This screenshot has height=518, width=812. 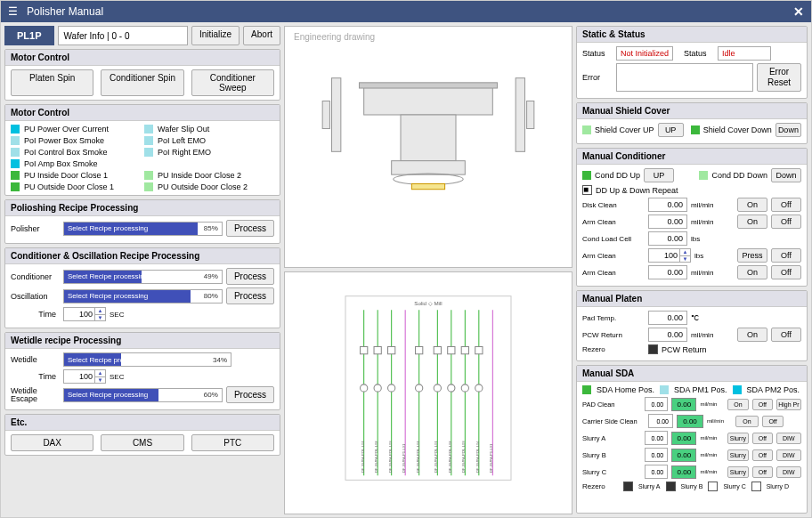 I want to click on spin-down: ▼, so click(x=100, y=319).